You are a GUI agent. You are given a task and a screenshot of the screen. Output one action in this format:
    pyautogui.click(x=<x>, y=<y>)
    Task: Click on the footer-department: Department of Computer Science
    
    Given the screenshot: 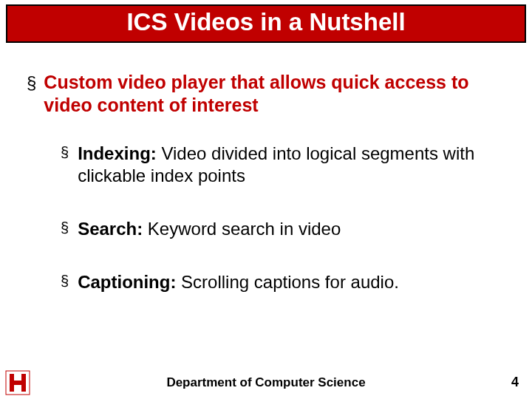 What is the action you would take?
    pyautogui.click(x=266, y=383)
    